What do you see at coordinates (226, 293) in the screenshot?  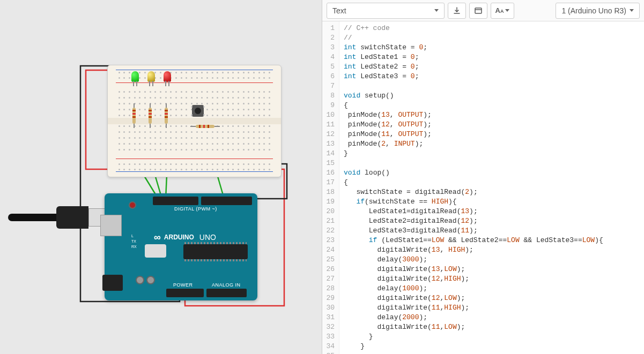 I see `arduino-analog-headers` at bounding box center [226, 293].